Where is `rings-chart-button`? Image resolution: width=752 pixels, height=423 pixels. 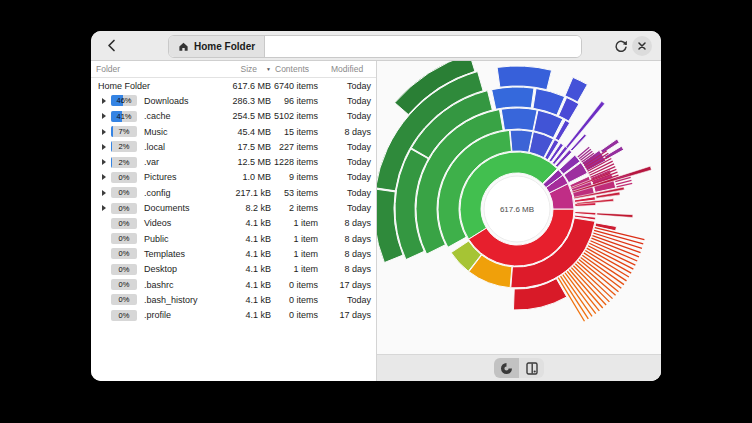
rings-chart-button is located at coordinates (506, 368).